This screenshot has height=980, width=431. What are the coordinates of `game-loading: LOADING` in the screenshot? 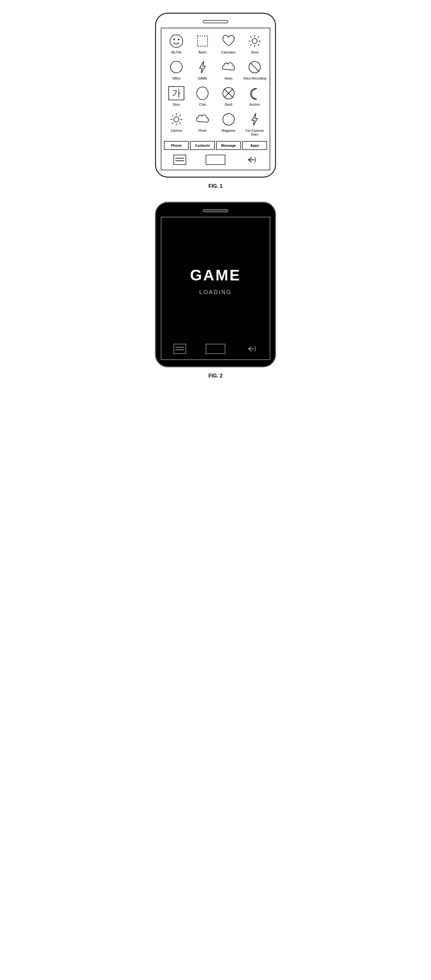 It's located at (215, 292).